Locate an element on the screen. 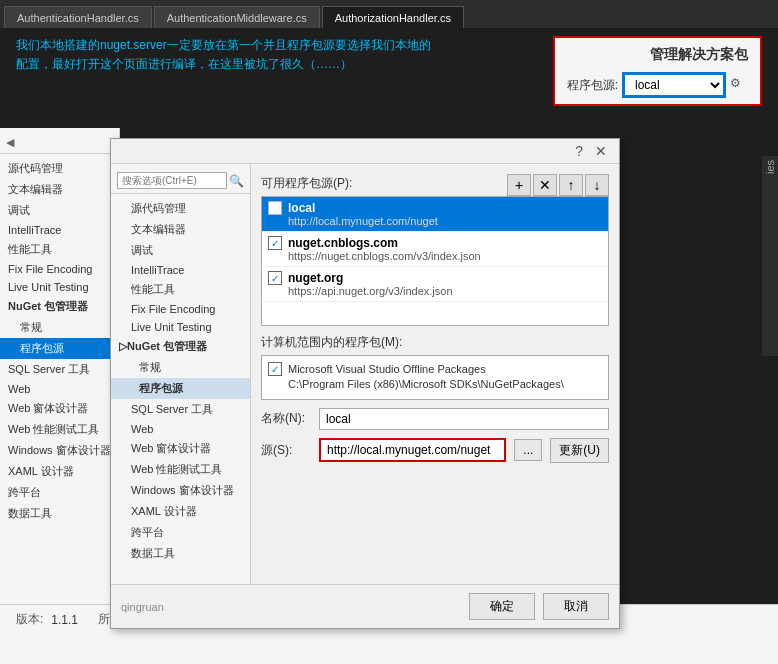 This screenshot has width=778, height=664. dlg-nav-live-unit: Live Unit Testing is located at coordinates (180, 327).